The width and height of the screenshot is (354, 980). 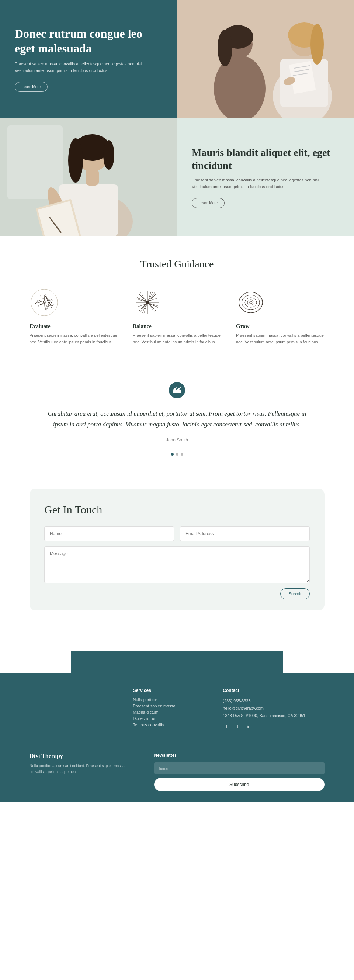 What do you see at coordinates (177, 419) in the screenshot?
I see `quote-section: Curabitur arcu erat, accumsan id imperdi…` at bounding box center [177, 419].